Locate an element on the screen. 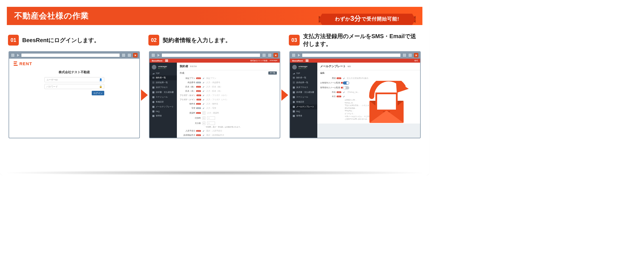 The width and height of the screenshot is (644, 263). field-placeholder: 入力：氏名（名） is located at coordinates (214, 91).